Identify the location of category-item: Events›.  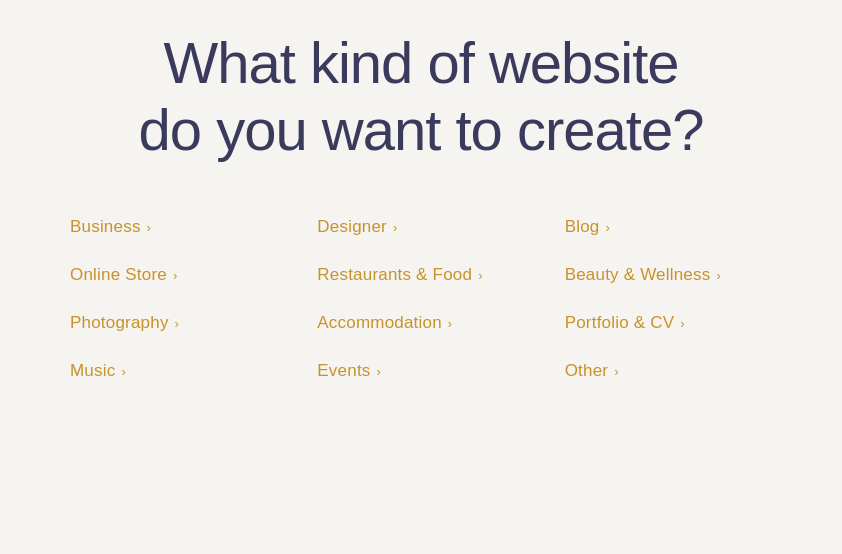
(420, 371).